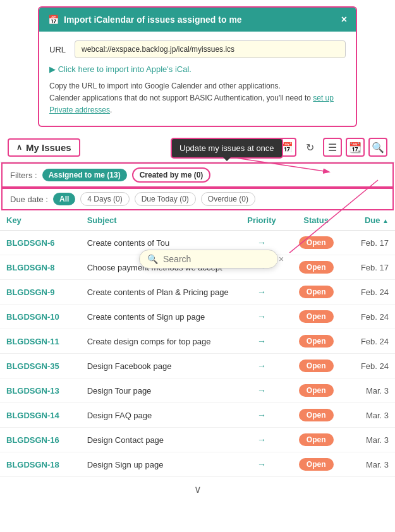  I want to click on search-overlay-icon: 🔍, so click(153, 259).